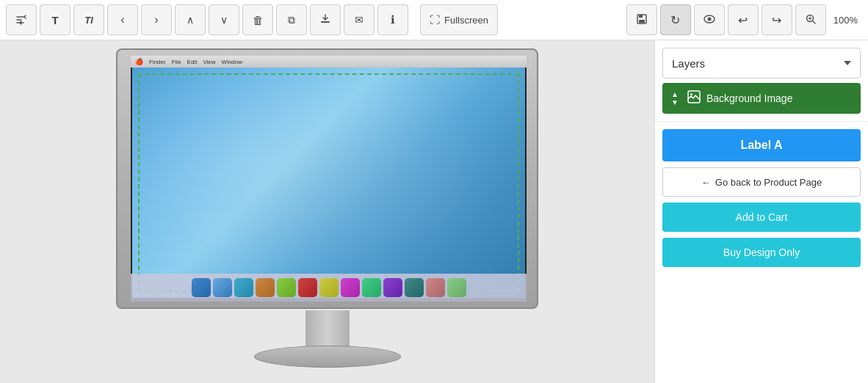 The height and width of the screenshot is (383, 868). What do you see at coordinates (328, 357) in the screenshot?
I see `monitor-stand-base` at bounding box center [328, 357].